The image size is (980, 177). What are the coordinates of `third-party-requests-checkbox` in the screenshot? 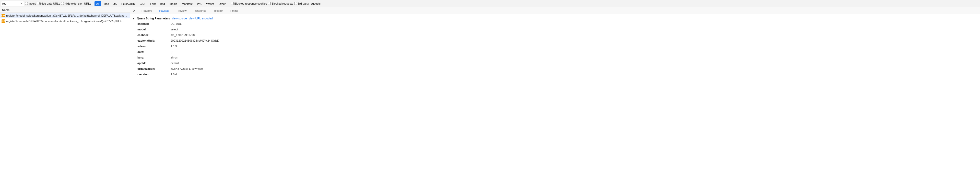 It's located at (296, 3).